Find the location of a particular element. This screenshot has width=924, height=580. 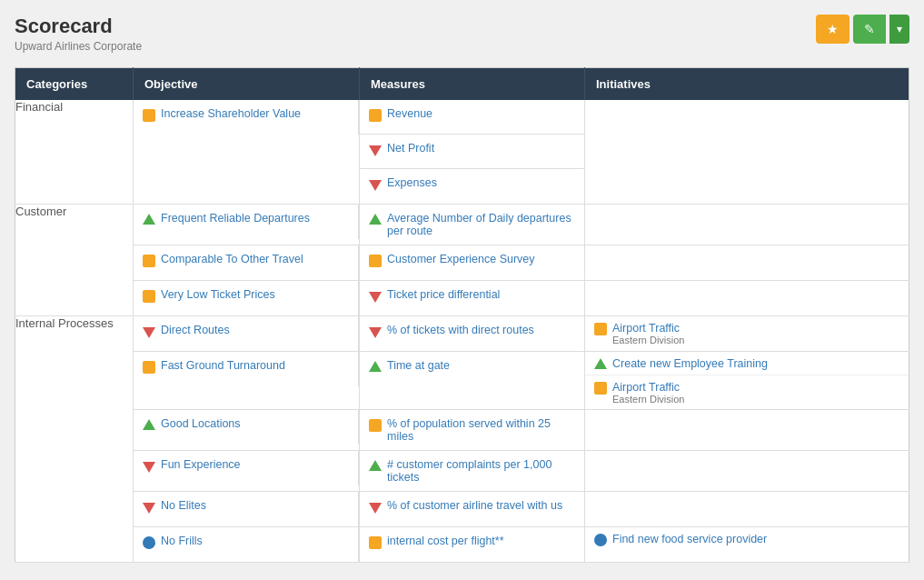

header-text: Scorecard Upward Airlines Corporate is located at coordinates (78, 34).